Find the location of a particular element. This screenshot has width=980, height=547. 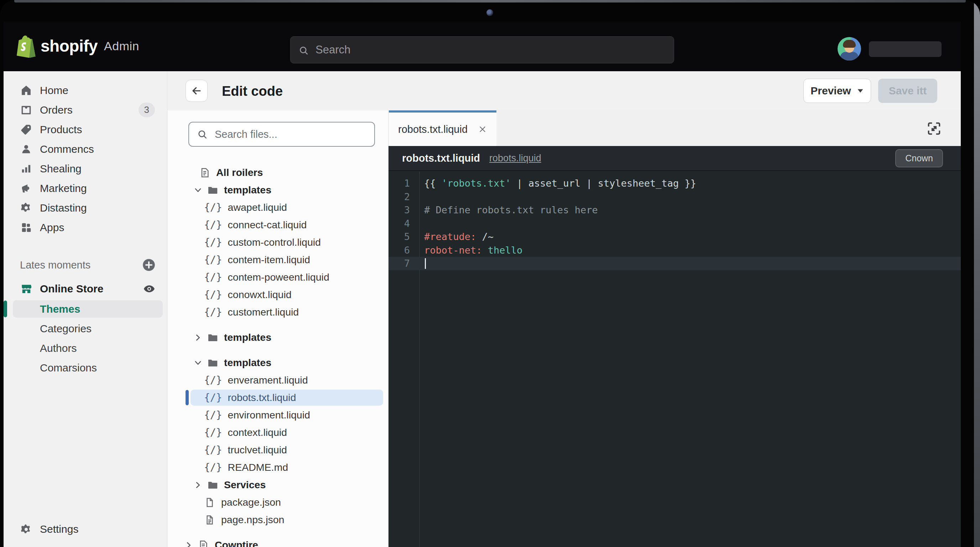

tree-item-enverament-liquid: {/}enverament.liquid is located at coordinates (278, 380).